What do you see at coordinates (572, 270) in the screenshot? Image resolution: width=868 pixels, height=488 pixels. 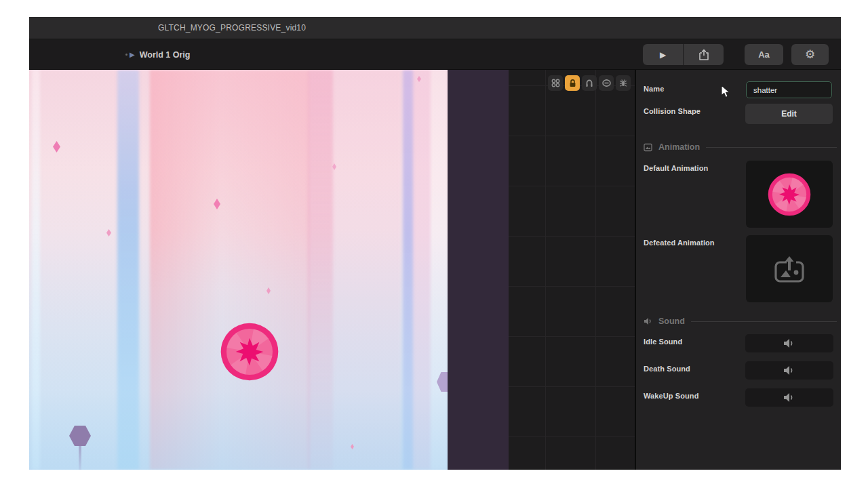 I see `editor-grid` at bounding box center [572, 270].